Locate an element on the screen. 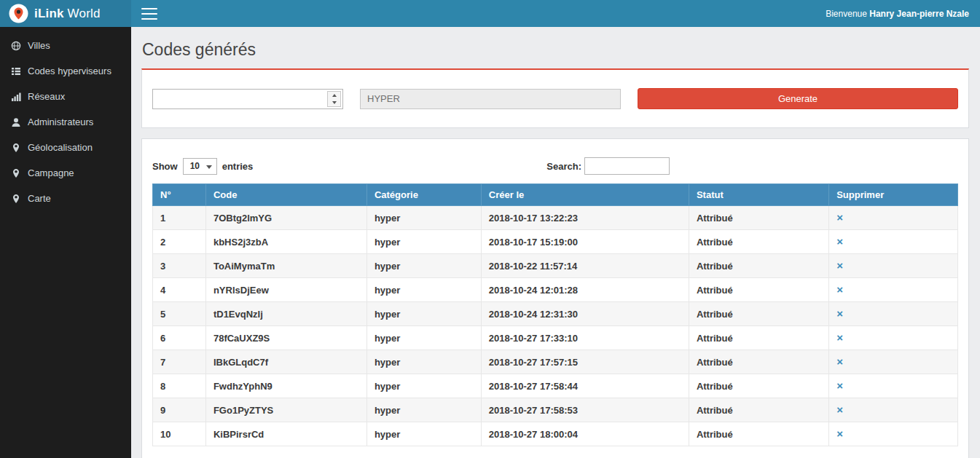 The image size is (980, 458). column-header: Code is located at coordinates (286, 195).